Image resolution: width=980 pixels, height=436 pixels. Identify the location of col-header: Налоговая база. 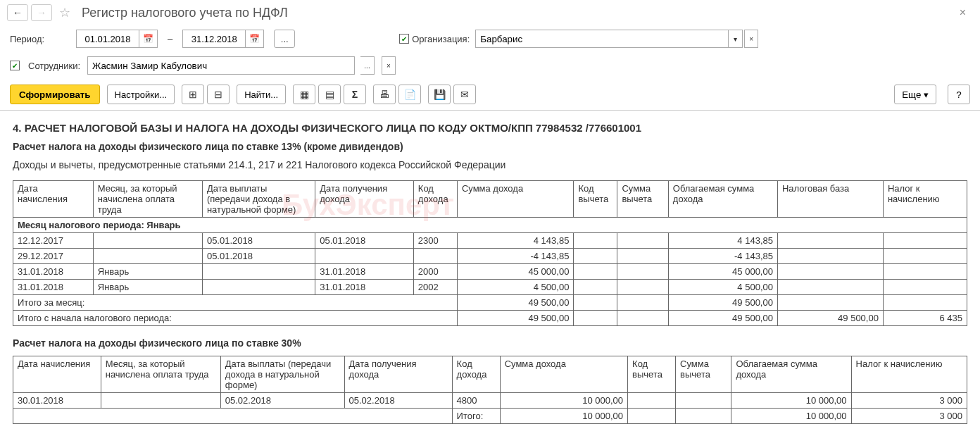
(830, 199).